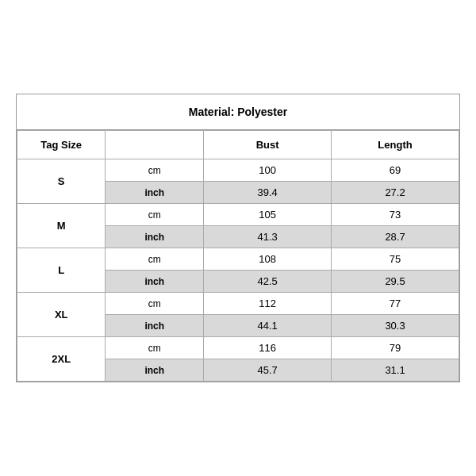 The image size is (476, 476). I want to click on length-value: 69, so click(395, 171).